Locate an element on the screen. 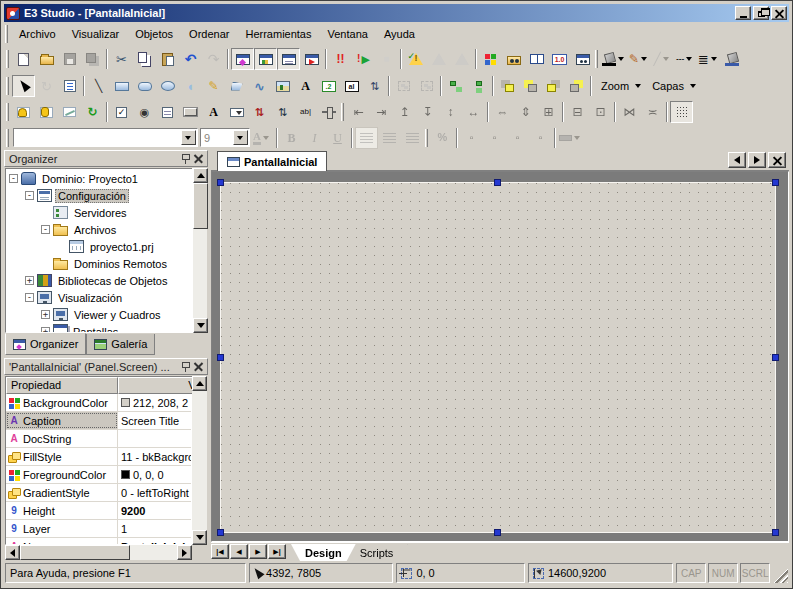 This screenshot has width=793, height=589. font-size-combo: 9 is located at coordinates (225, 138).